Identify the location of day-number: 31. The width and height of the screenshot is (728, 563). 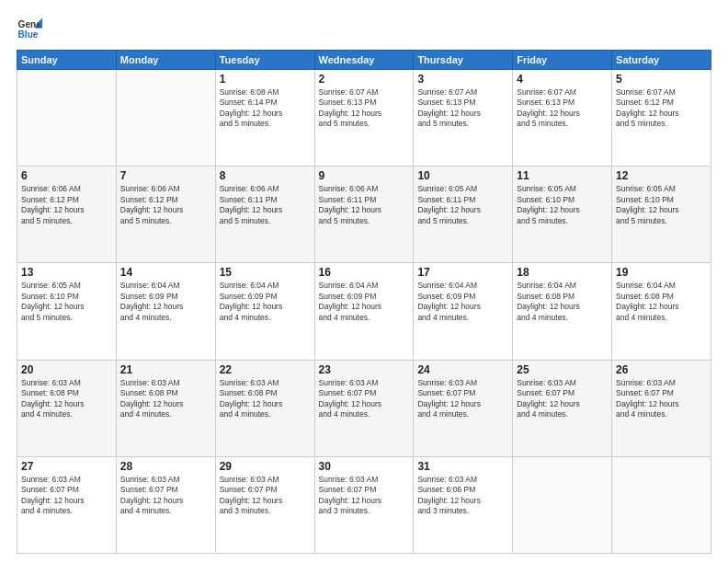
(463, 466).